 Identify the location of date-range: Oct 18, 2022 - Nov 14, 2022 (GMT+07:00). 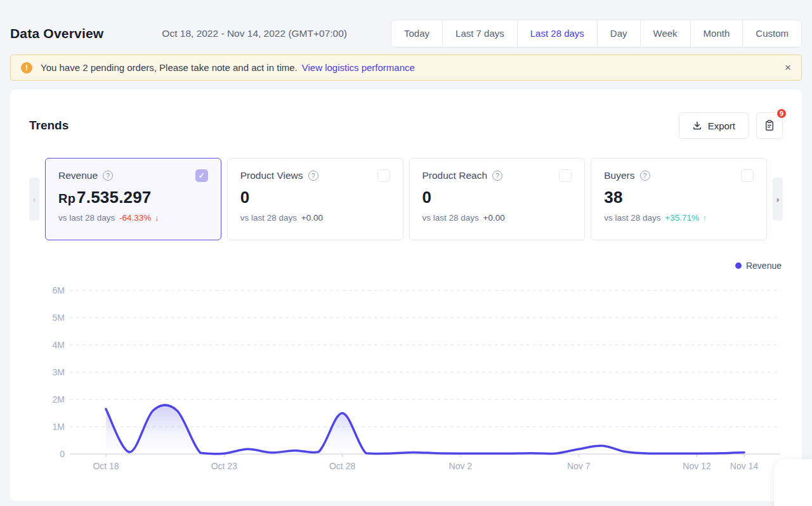
(254, 34).